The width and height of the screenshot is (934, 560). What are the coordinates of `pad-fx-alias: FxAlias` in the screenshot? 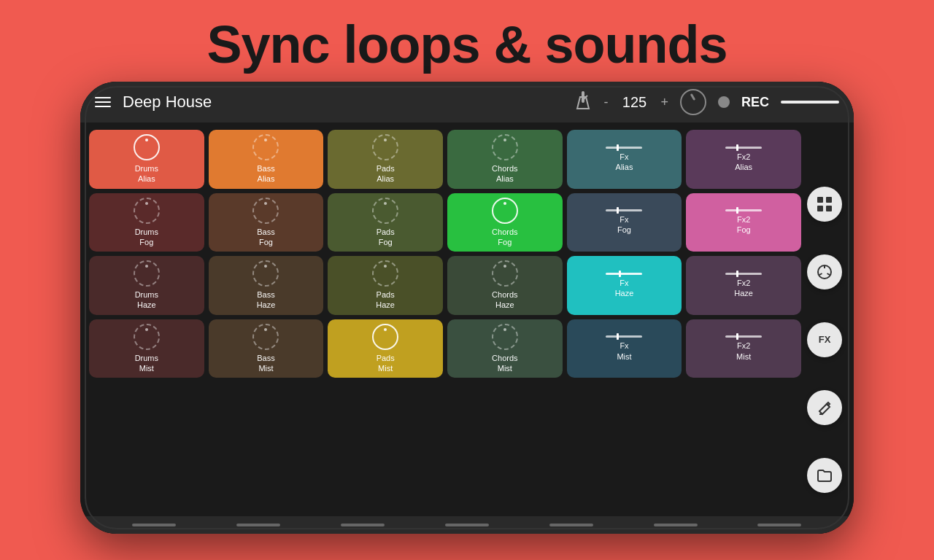 It's located at (625, 159).